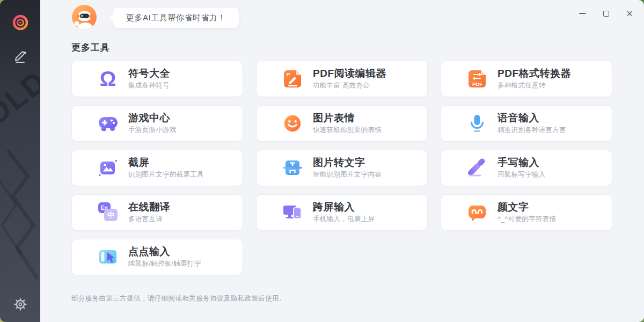  What do you see at coordinates (522, 175) in the screenshot?
I see `tool-subtitle: 用鼠标写字输入` at bounding box center [522, 175].